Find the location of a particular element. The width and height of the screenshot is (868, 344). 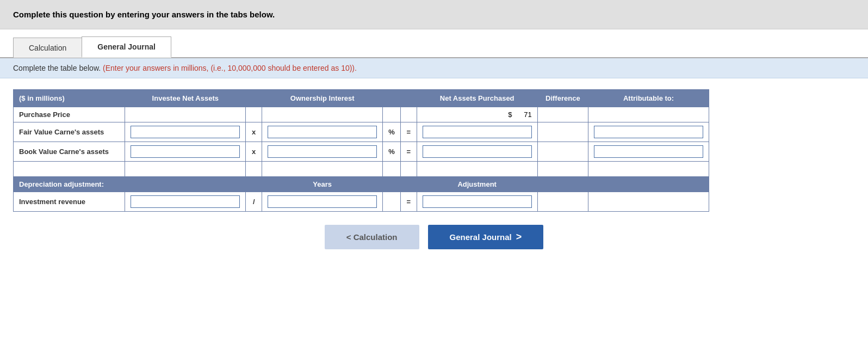

depreciation-empty4 is located at coordinates (408, 185).